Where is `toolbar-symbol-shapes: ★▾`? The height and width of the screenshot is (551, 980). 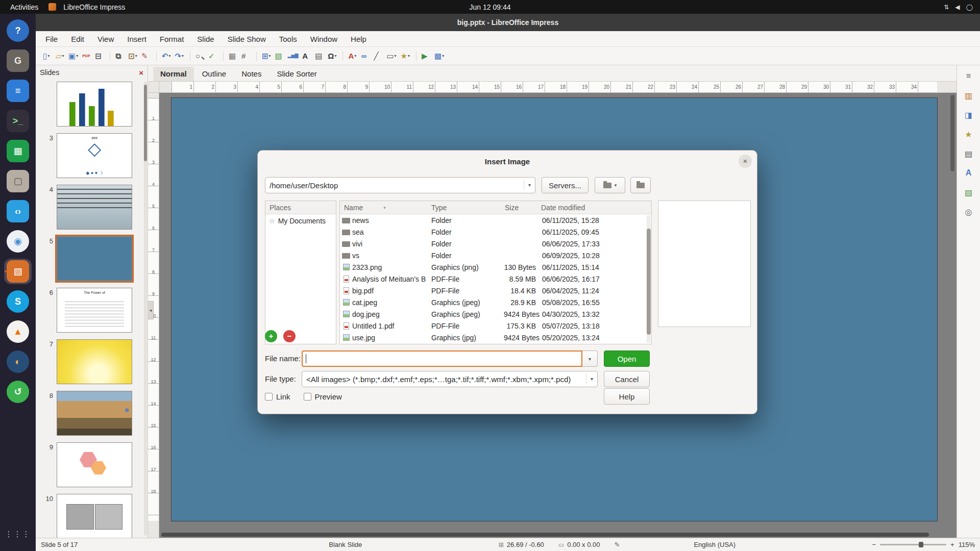
toolbar-symbol-shapes: ★▾ is located at coordinates (405, 56).